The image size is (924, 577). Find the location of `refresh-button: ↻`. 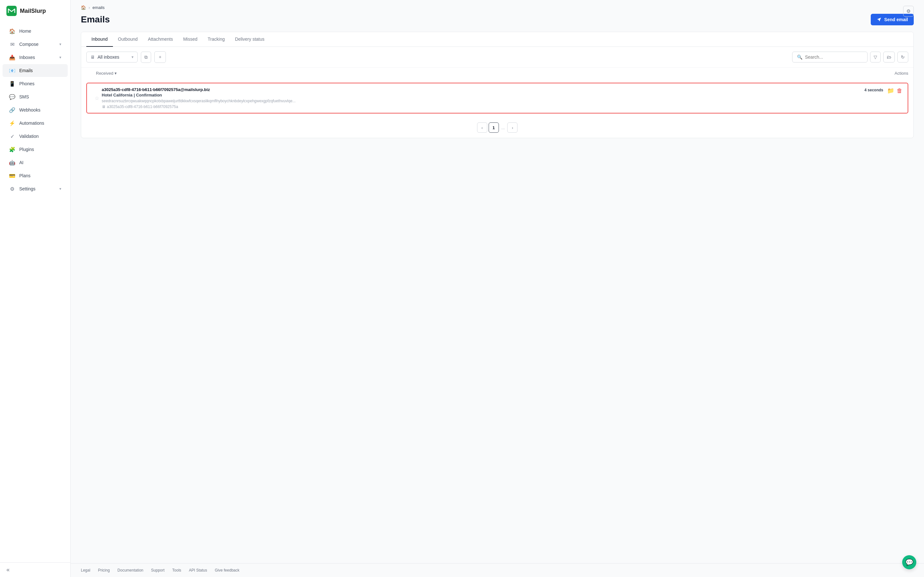

refresh-button: ↻ is located at coordinates (903, 57).